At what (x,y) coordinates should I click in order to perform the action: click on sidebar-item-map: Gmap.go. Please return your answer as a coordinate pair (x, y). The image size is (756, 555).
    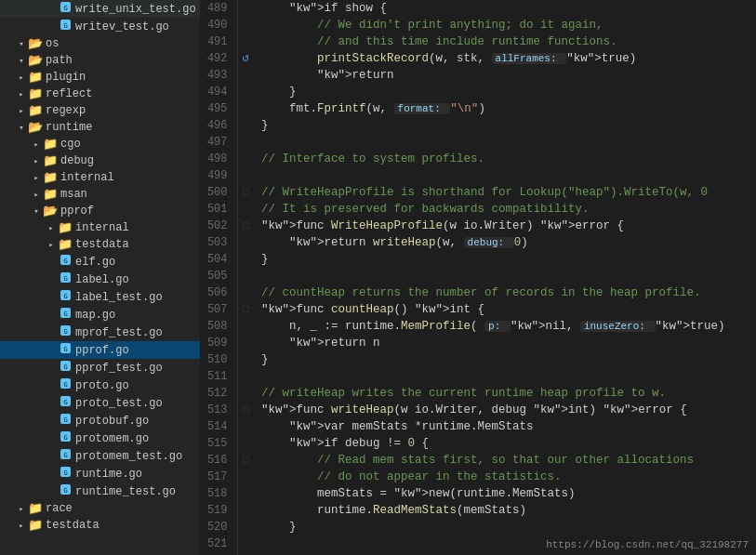
    Looking at the image, I should click on (100, 314).